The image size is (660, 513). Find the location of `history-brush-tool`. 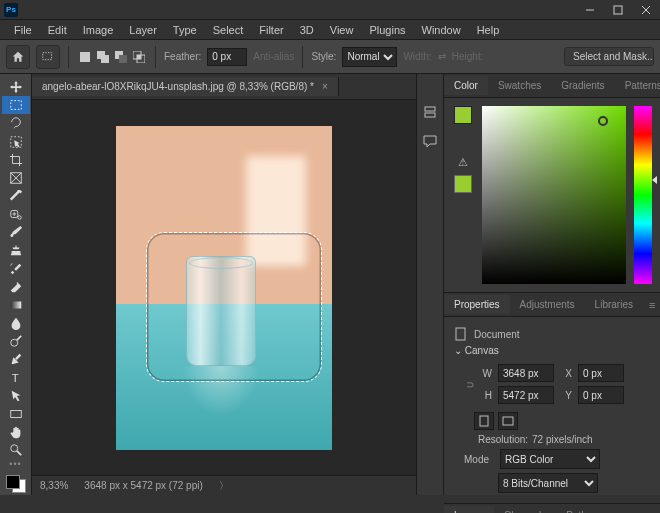

history-brush-tool is located at coordinates (16, 269).